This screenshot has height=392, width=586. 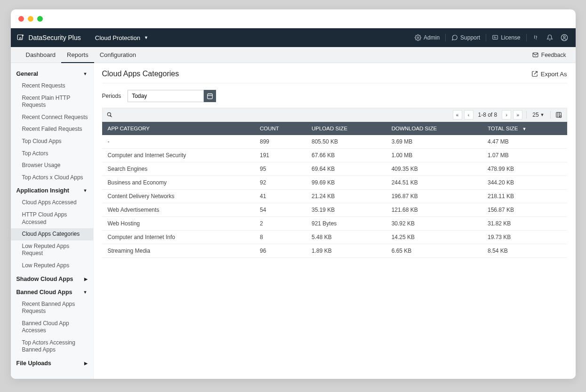 What do you see at coordinates (40, 19) in the screenshot?
I see `maximize-icon` at bounding box center [40, 19].